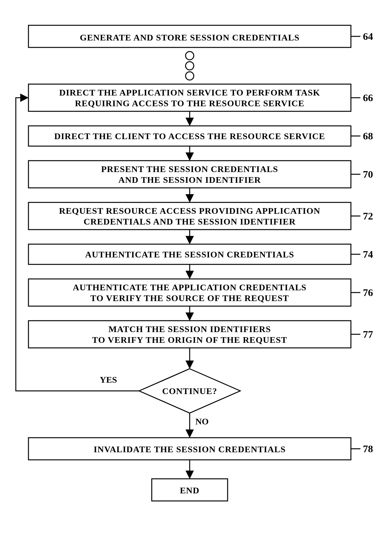 The image size is (392, 537). What do you see at coordinates (368, 334) in the screenshot?
I see `ref-label: 77` at bounding box center [368, 334].